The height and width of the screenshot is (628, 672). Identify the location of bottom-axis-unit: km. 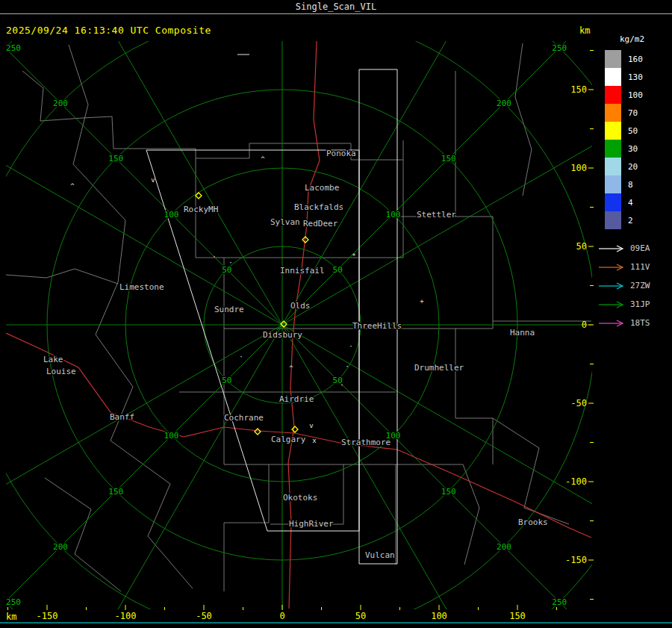
(11, 617).